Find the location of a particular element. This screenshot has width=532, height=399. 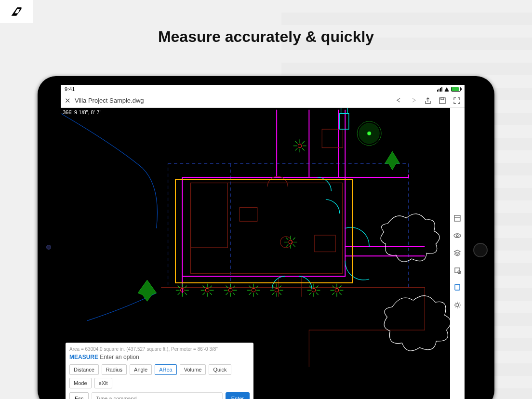

autodesk-logo-icon is located at coordinates (16, 12).